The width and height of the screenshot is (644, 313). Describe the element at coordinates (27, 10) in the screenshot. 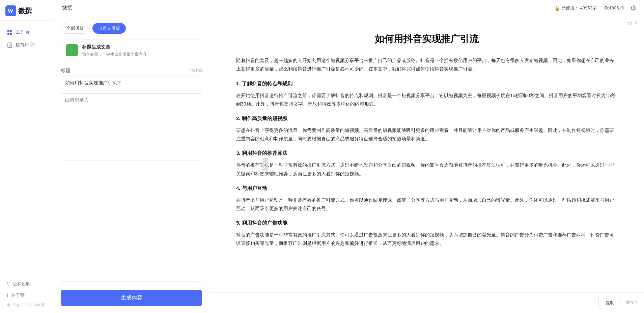

I see `logo-area: W 微撰` at that location.